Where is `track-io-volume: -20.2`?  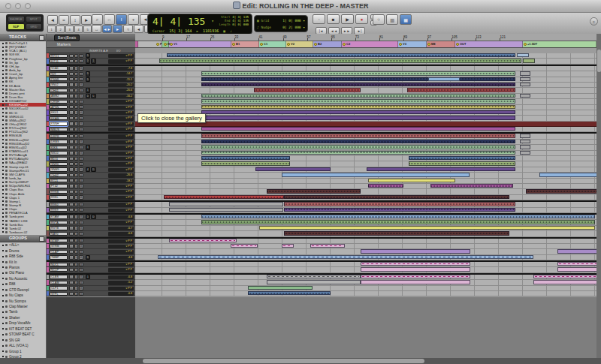
track-io-volume: -20.2 is located at coordinates (121, 86).